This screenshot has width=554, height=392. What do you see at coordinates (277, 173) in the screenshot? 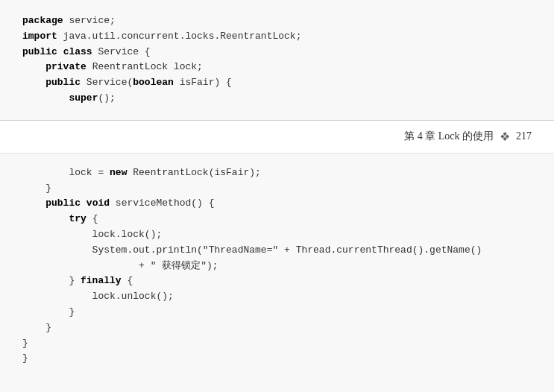
I see `code-line: lock = new ReentrantLock(isFair);` at bounding box center [277, 173].